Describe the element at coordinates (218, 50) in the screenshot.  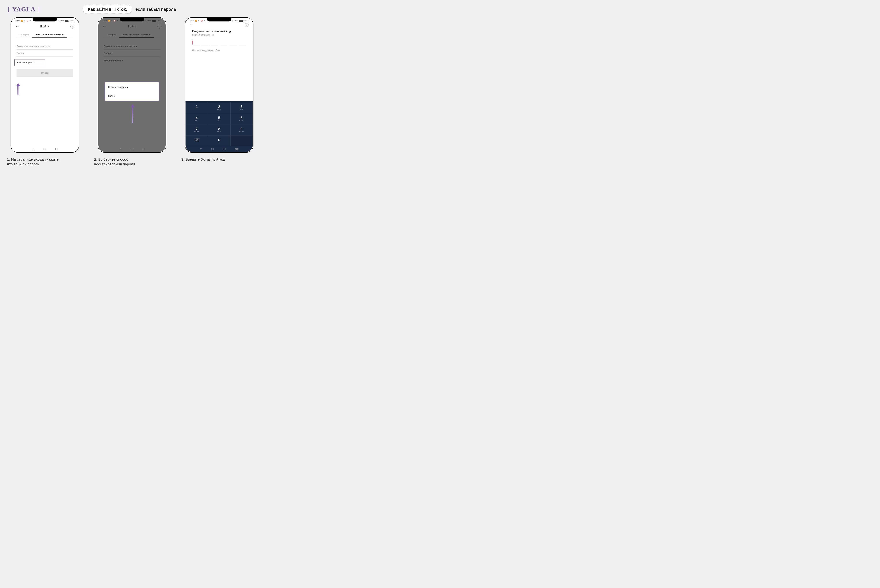
I see `resend-countdown: 58s` at that location.